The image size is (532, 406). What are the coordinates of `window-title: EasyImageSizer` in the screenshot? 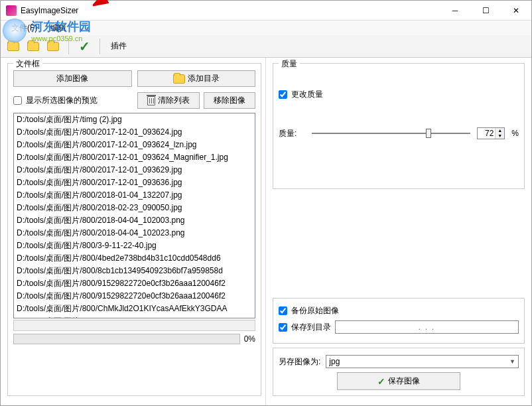 It's located at (230, 11).